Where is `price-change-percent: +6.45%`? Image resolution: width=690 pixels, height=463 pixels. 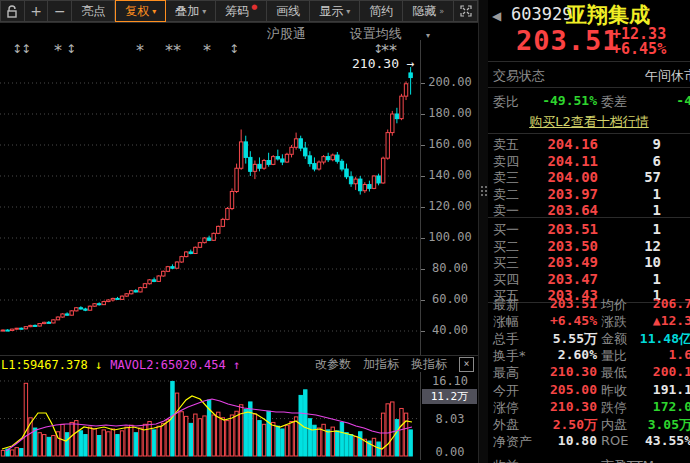
price-change-percent: +6.45% is located at coordinates (639, 50).